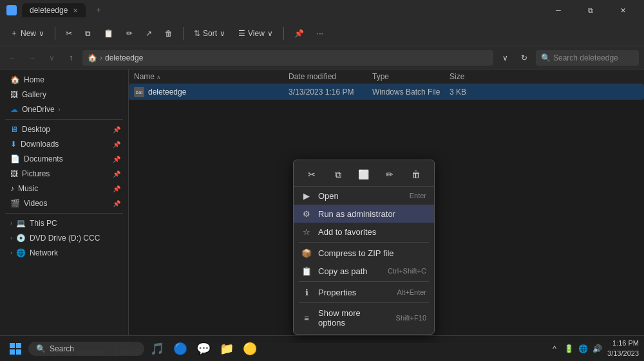 The width and height of the screenshot is (644, 361). Describe the element at coordinates (149, 33) in the screenshot. I see `share-button: ↗` at that location.